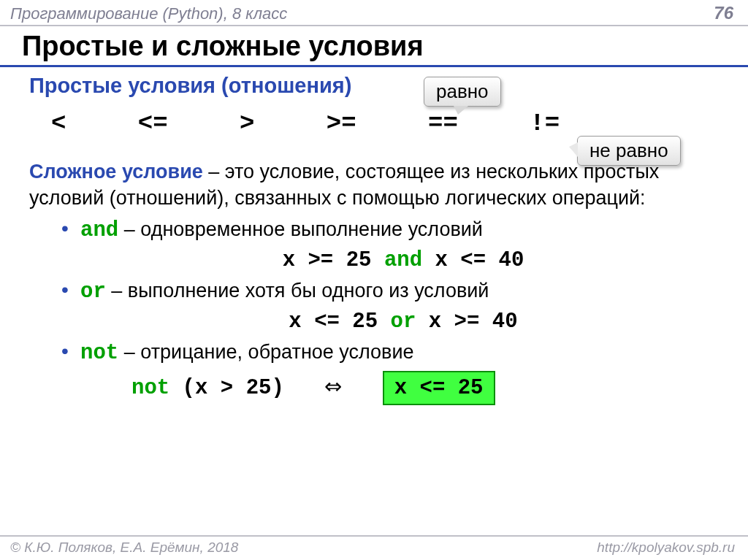  Describe the element at coordinates (394, 245) in the screenshot. I see `list-item-and: and – одновременное выполнение условий x…` at that location.